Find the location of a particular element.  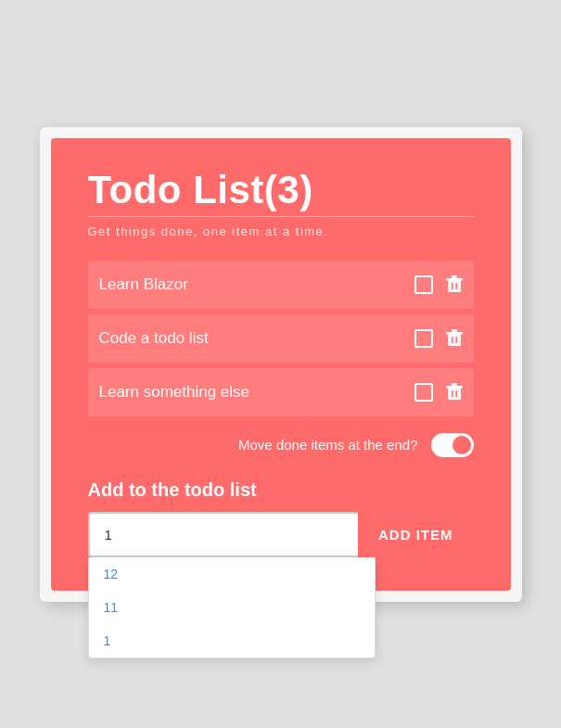

add-section: Add to the todo list 12 11 1 ADD ITEM is located at coordinates (281, 518).